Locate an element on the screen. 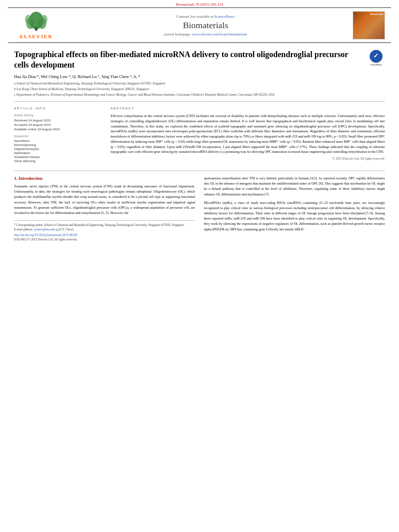 The width and height of the screenshot is (399, 532). authors-line: Hua Jia Diao ᵃ, Wei Ching Low ᵃ, Q. Rich… is located at coordinates (200, 76).